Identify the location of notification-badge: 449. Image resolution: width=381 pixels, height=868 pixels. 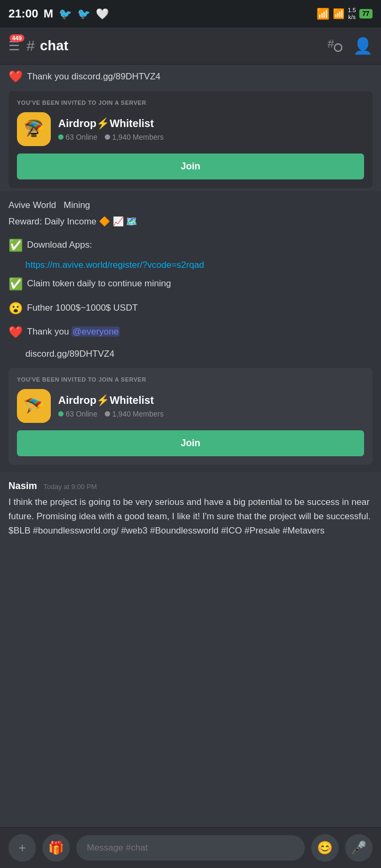
(17, 38).